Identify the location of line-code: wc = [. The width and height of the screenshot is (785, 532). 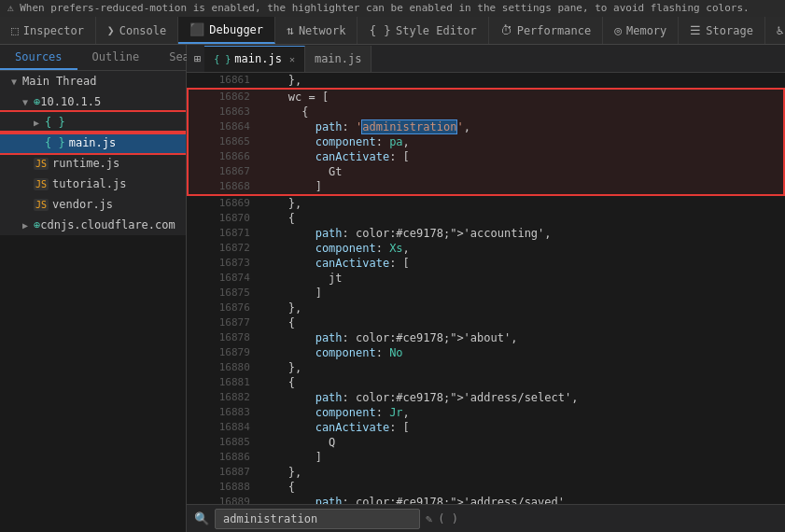
(521, 97).